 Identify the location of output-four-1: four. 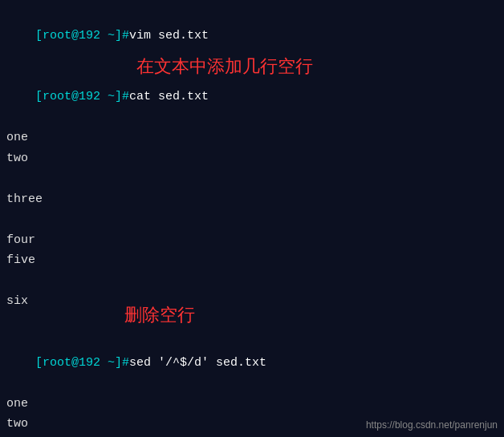
(252, 241).